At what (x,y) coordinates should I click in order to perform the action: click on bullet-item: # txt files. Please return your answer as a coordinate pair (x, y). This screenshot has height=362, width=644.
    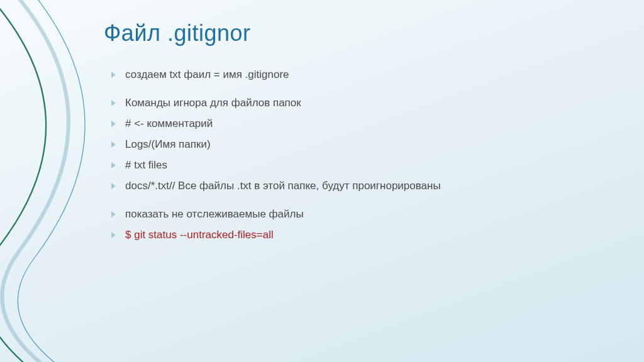
    Looking at the image, I should click on (358, 166).